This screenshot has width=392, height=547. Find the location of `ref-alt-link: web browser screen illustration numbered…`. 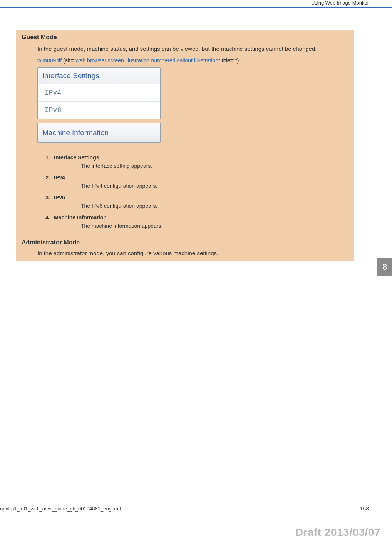

ref-alt-link: web browser screen illustration numbered… is located at coordinates (147, 60).